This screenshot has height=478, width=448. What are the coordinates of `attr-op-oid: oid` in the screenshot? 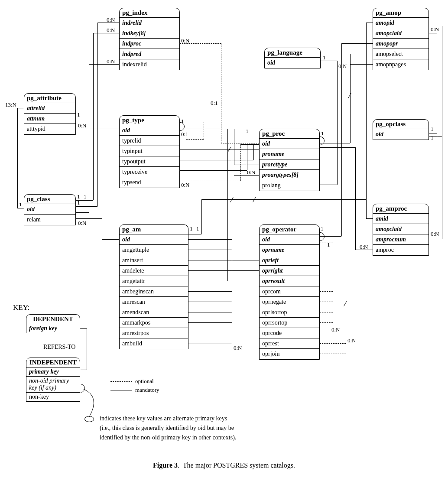 It's located at (289, 240).